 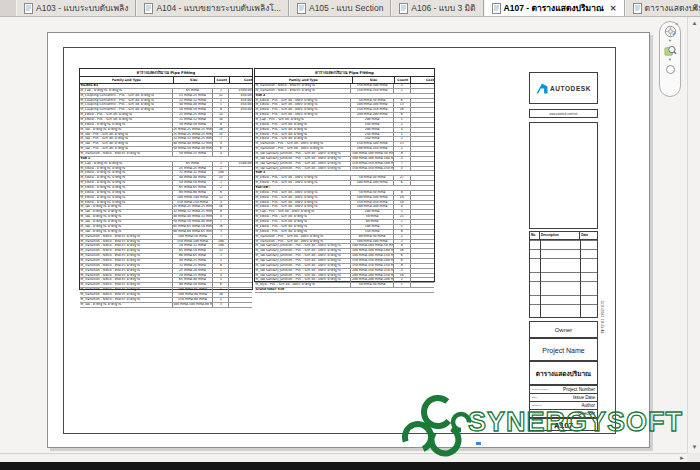 I want to click on steering-wheel-chevron-down-icon: ▾, so click(x=670, y=41).